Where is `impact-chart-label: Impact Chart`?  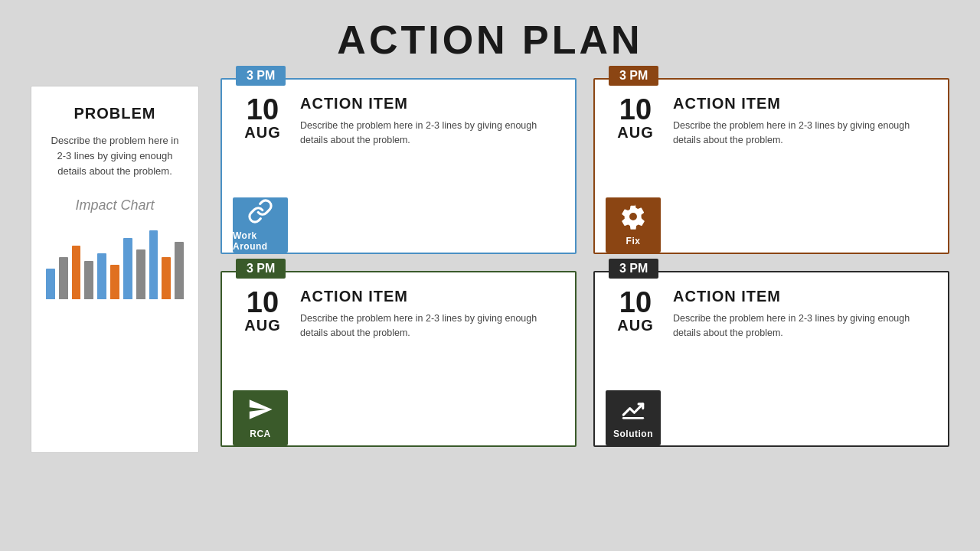
impact-chart-label: Impact Chart is located at coordinates (115, 205).